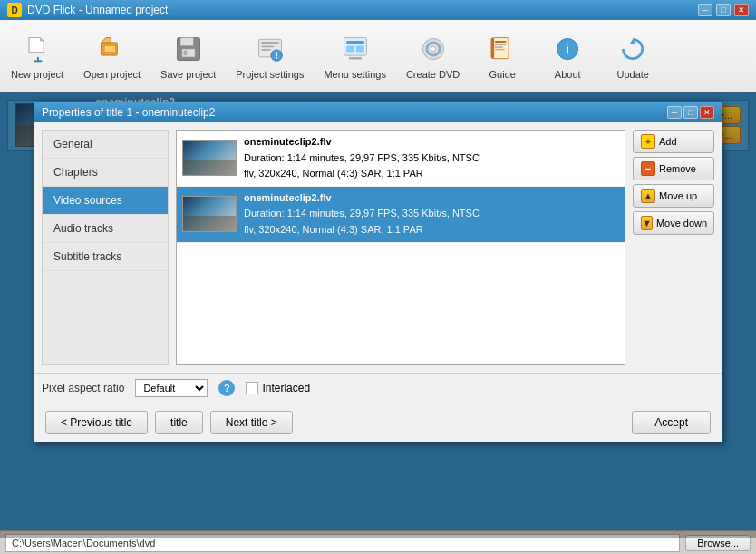 Image resolution: width=756 pixels, height=554 pixels. Describe the element at coordinates (270, 56) in the screenshot. I see `toolbar-item-project-settings: Project settings` at that location.